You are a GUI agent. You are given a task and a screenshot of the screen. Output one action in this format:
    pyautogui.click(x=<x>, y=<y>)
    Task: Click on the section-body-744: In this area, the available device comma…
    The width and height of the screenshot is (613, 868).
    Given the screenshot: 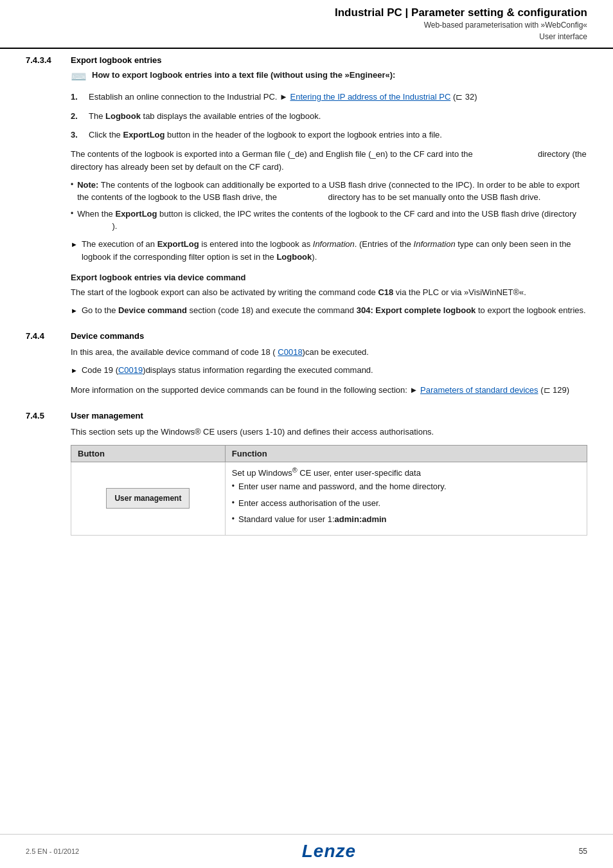 What is the action you would take?
    pyautogui.click(x=329, y=371)
    